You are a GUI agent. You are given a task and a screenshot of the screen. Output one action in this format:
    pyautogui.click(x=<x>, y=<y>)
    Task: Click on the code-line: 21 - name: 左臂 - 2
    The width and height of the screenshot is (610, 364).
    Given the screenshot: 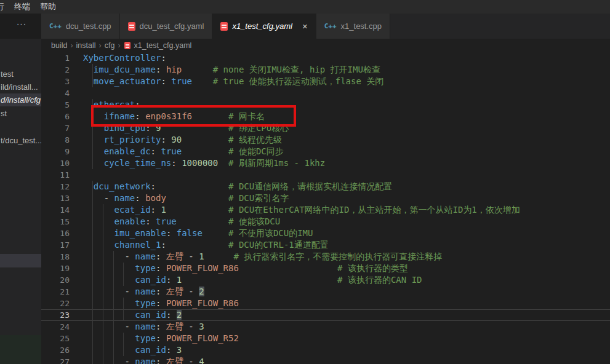 What is the action you would take?
    pyautogui.click(x=326, y=291)
    